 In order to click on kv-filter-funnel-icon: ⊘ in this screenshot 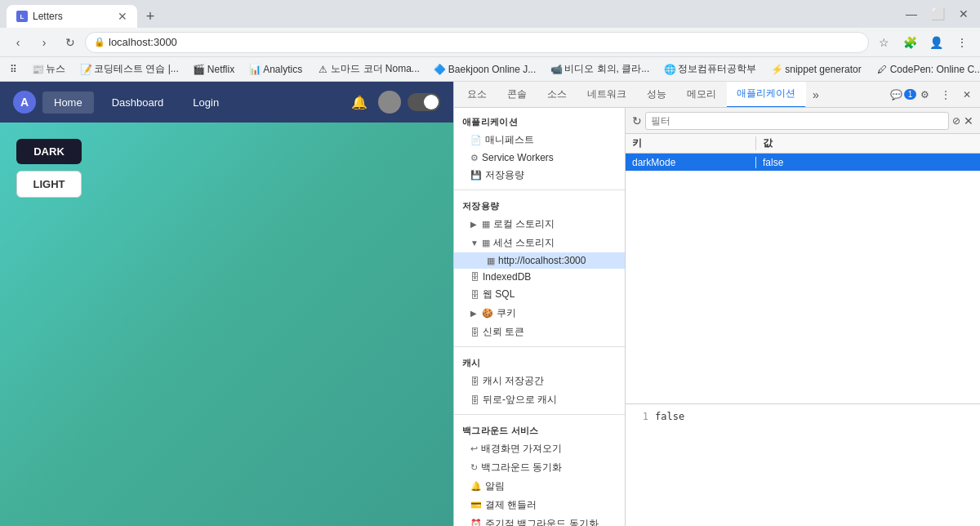, I will do `click(956, 121)`.